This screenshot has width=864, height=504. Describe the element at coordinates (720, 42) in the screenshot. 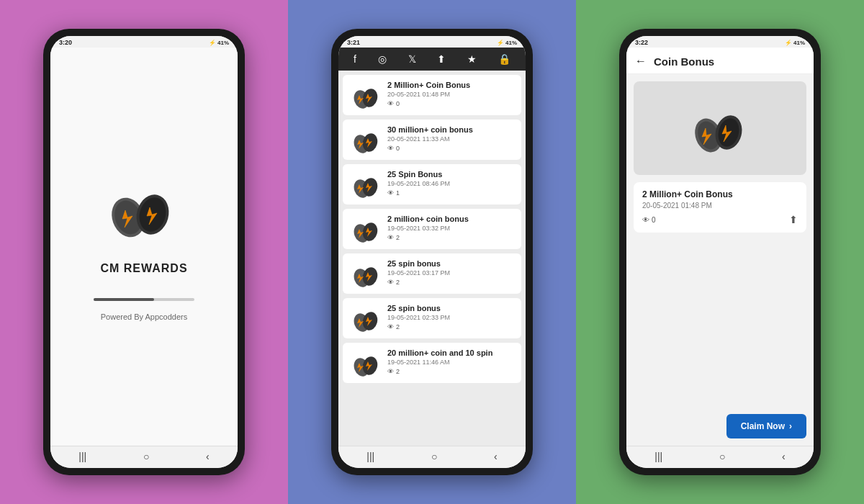

I see `status-bar-3: 3:22 ⚡ 41%` at that location.